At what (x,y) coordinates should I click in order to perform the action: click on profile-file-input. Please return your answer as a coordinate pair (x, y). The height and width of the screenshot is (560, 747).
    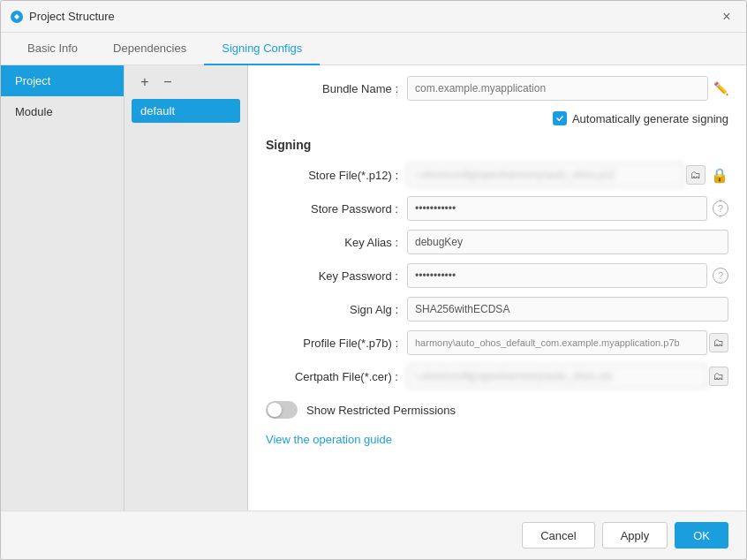
    Looking at the image, I should click on (557, 343).